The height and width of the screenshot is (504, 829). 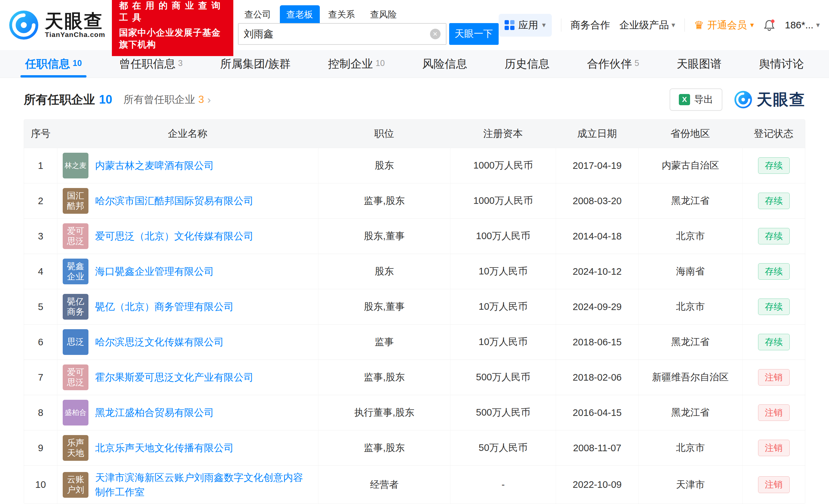 What do you see at coordinates (613, 64) in the screenshot?
I see `page-tab: 合作伙伴5` at bounding box center [613, 64].